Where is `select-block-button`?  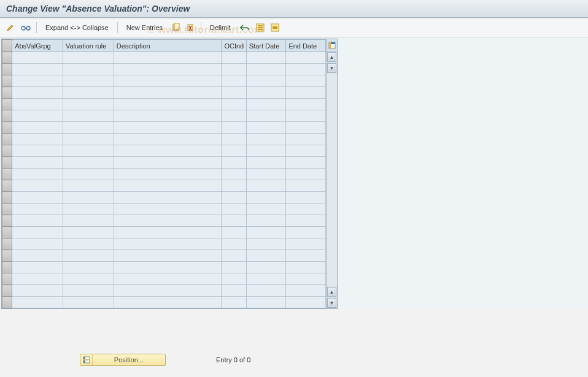
select-block-button is located at coordinates (275, 28).